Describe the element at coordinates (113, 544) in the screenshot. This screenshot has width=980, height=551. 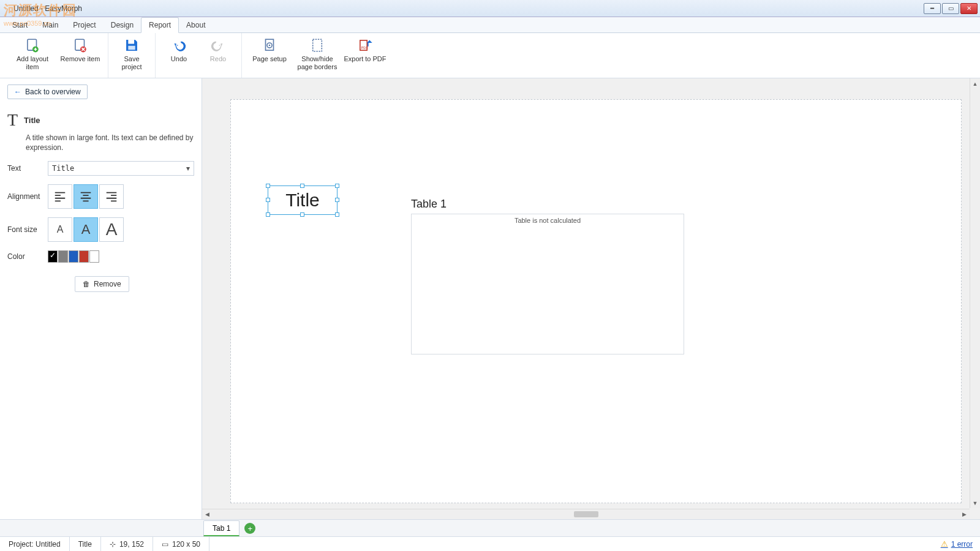
I see `position-icon: ⊹` at that location.